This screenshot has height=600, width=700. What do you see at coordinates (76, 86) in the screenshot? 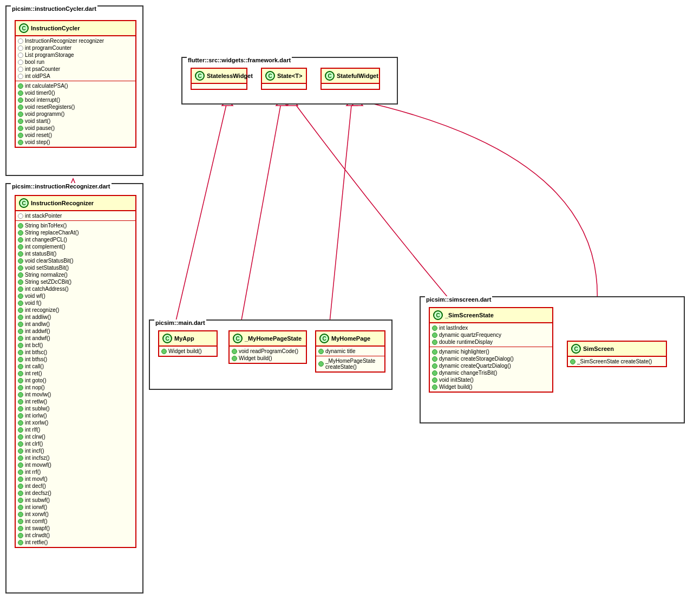
I see `method-item: int calculatePSA()` at bounding box center [76, 86].